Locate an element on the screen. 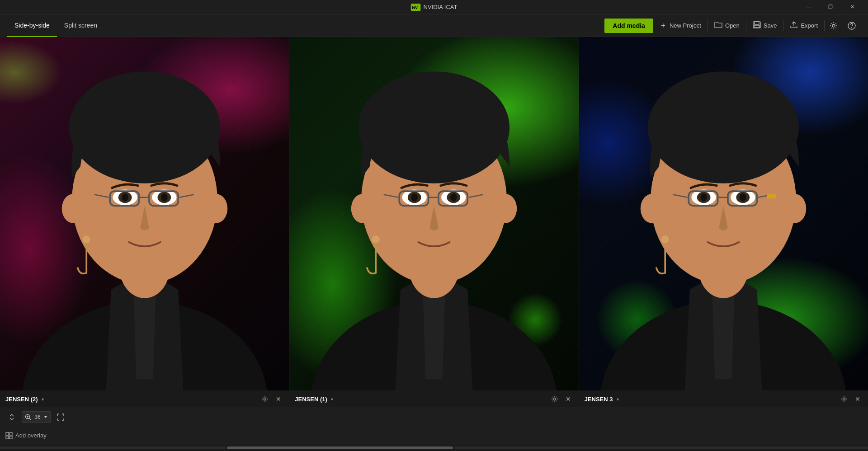  panel-2-settings-button is located at coordinates (555, 399).